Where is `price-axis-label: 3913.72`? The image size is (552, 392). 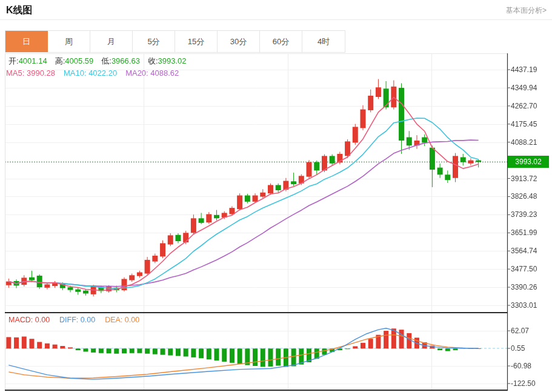 price-axis-label: 3913.72 is located at coordinates (524, 179).